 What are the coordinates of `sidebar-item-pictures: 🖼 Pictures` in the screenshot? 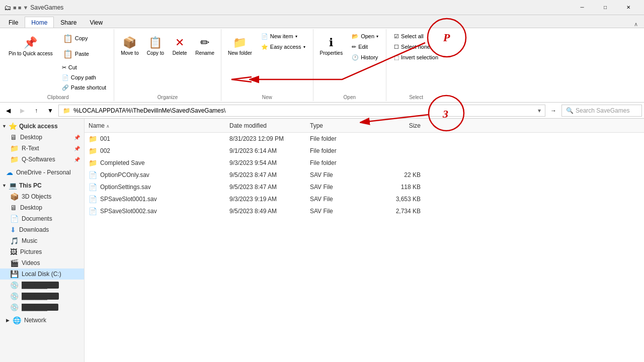 It's located at (42, 252).